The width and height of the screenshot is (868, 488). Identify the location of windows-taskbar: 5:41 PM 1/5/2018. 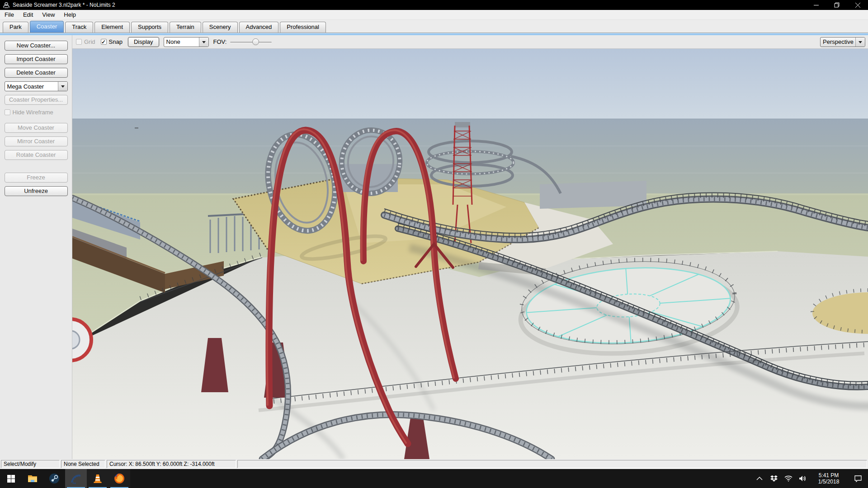
(434, 479).